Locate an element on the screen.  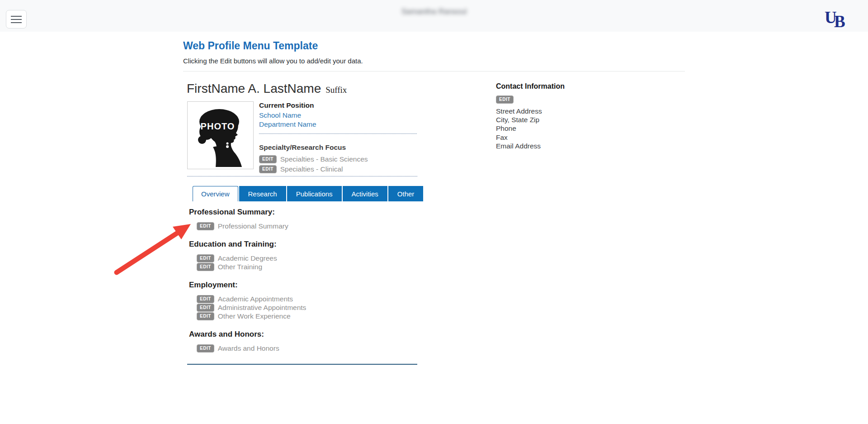
section-heading: Professional Summary: is located at coordinates (311, 212).